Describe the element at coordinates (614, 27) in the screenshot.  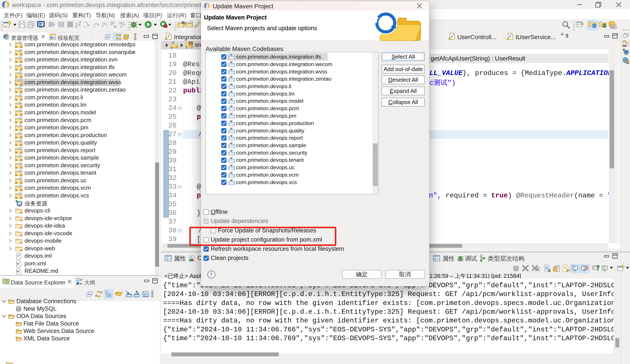
I see `svg-text: GIT` at that location.